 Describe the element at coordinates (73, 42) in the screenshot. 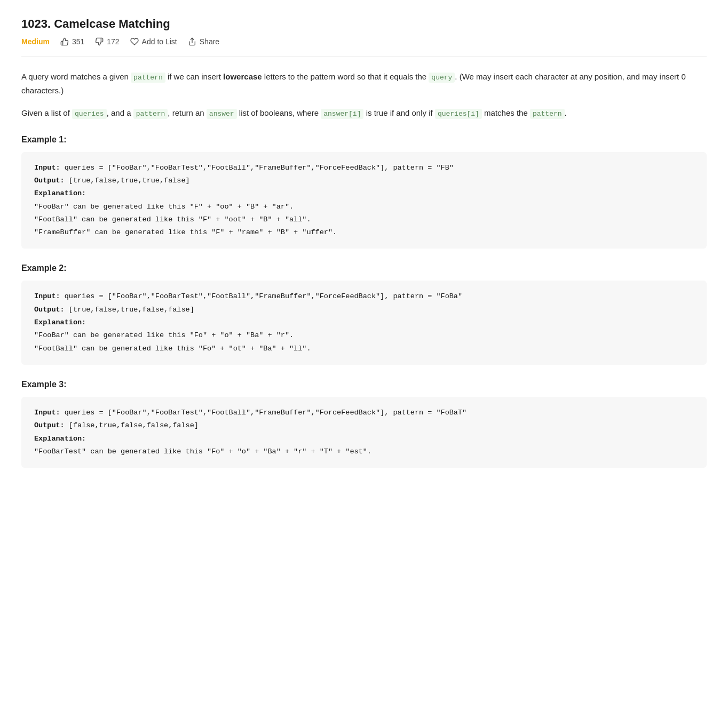

I see `upvote-button: 351` at that location.